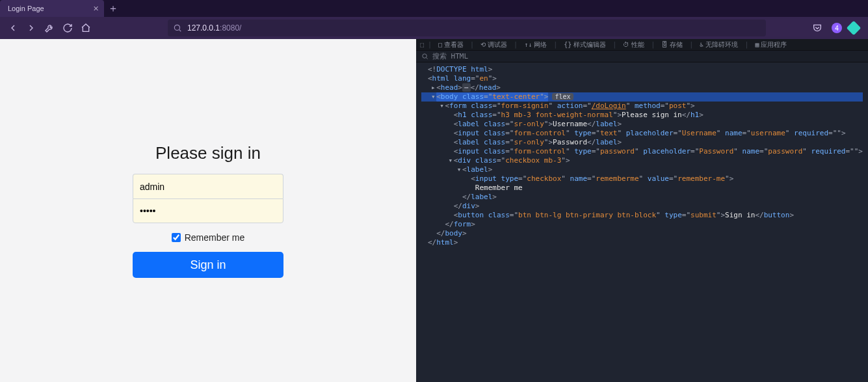  I want to click on password-input, so click(208, 211).